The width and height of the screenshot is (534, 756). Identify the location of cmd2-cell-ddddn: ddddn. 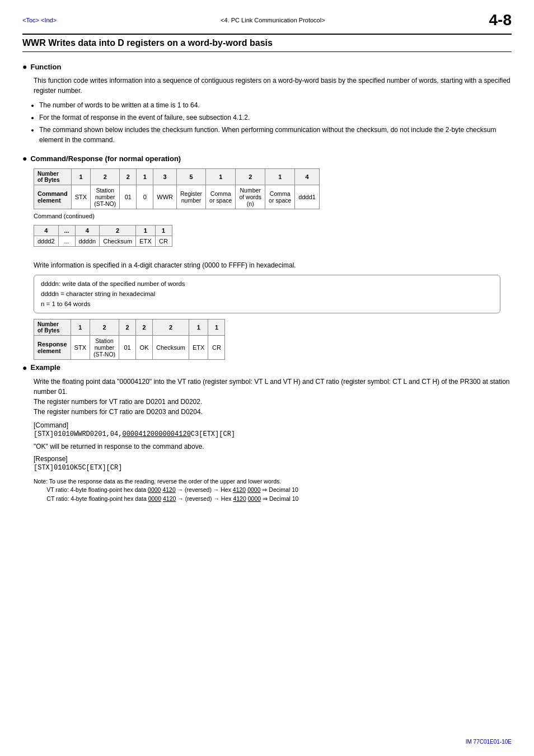
(87, 242).